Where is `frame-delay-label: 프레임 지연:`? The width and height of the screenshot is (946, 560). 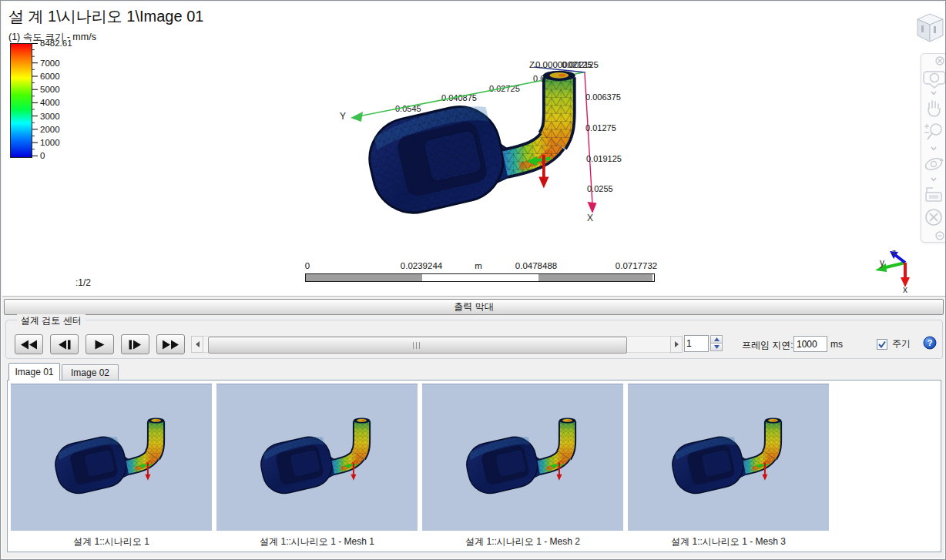 frame-delay-label: 프레임 지연: is located at coordinates (767, 345).